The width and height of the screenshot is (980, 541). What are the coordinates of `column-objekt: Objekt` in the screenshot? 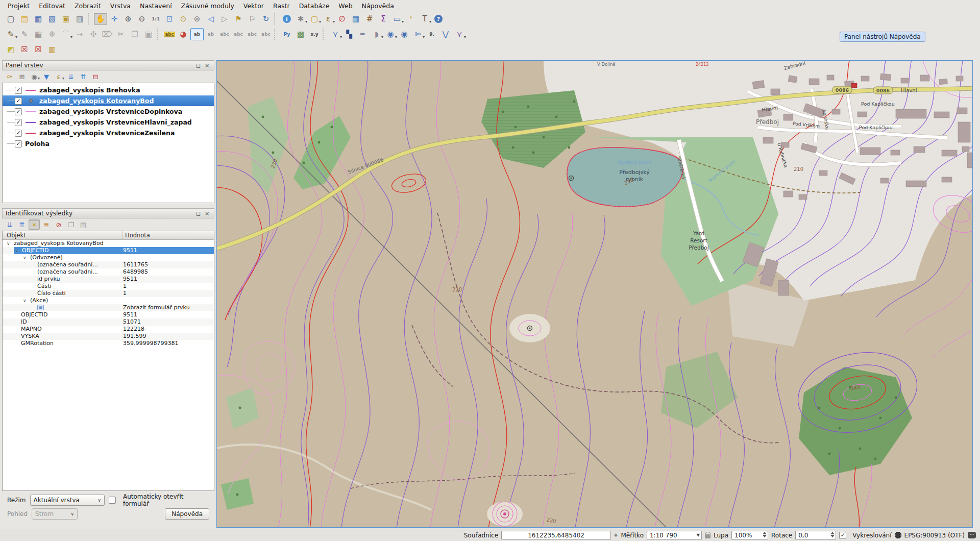 It's located at (63, 235).